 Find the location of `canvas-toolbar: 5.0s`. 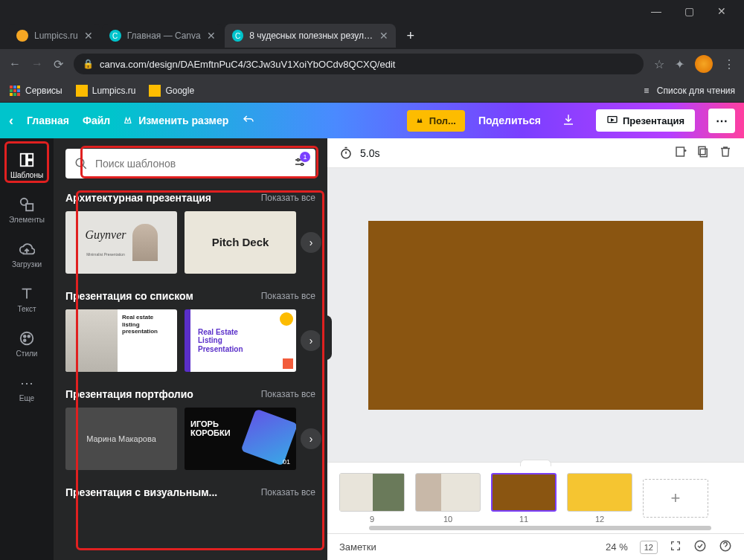

canvas-toolbar: 5.0s is located at coordinates (536, 153).